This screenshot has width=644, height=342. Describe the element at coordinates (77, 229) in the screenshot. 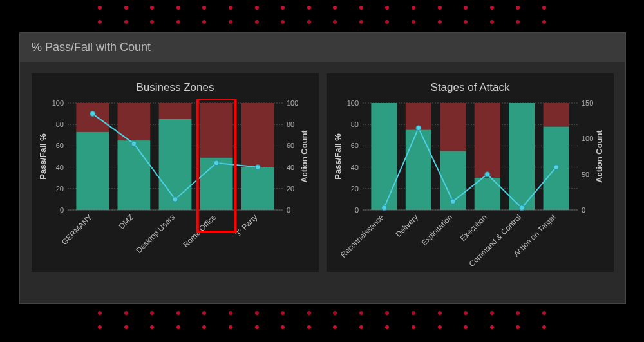

I see `x-category-label: GERMANY` at that location.